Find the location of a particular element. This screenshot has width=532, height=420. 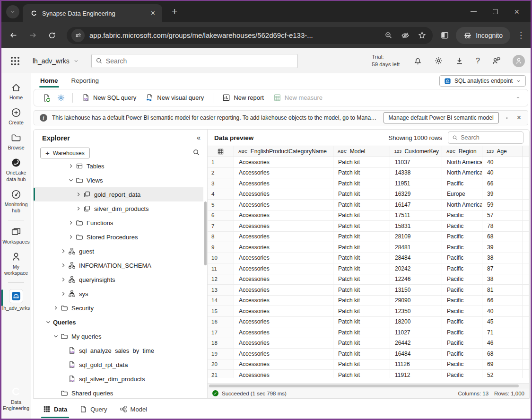

workspace-switcher: lh_adv_wrks is located at coordinates (56, 61).